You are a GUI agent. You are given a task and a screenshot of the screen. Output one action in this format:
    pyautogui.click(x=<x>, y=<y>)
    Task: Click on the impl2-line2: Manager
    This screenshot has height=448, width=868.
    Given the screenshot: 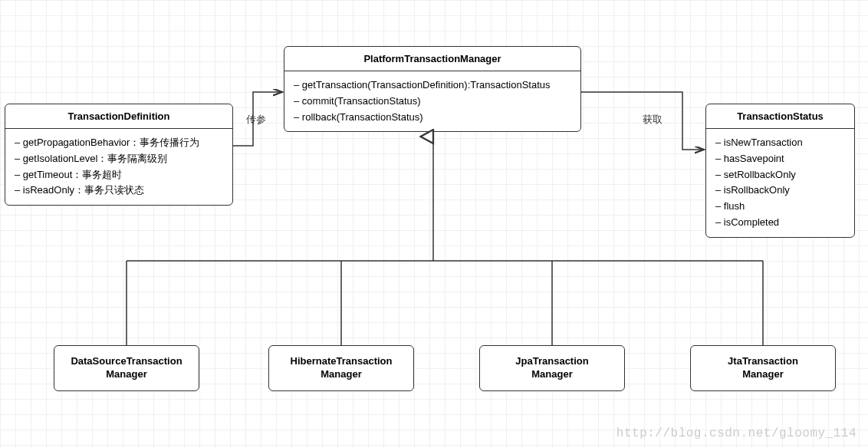 What is the action you would take?
    pyautogui.click(x=341, y=374)
    